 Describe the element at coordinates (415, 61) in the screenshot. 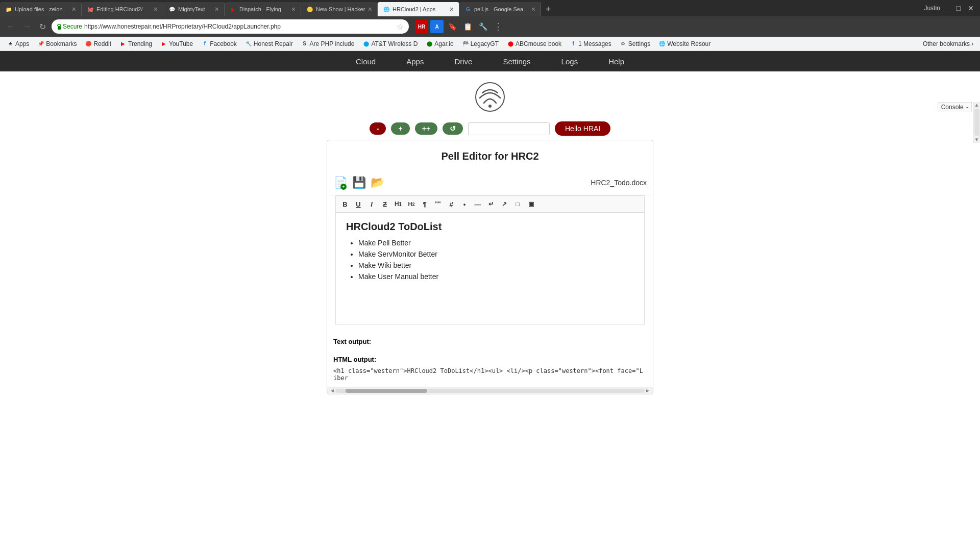

I see `nav-apps: Apps` at that location.